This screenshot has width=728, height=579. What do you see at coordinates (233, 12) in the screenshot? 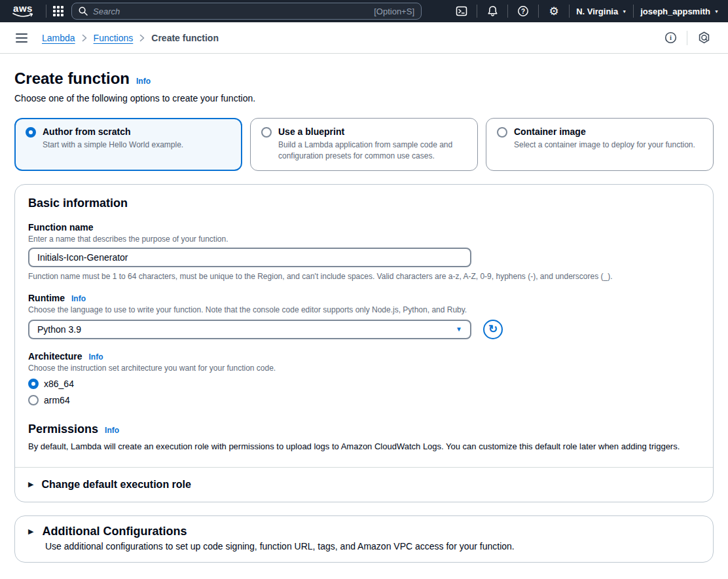
I see `search-input` at bounding box center [233, 12].